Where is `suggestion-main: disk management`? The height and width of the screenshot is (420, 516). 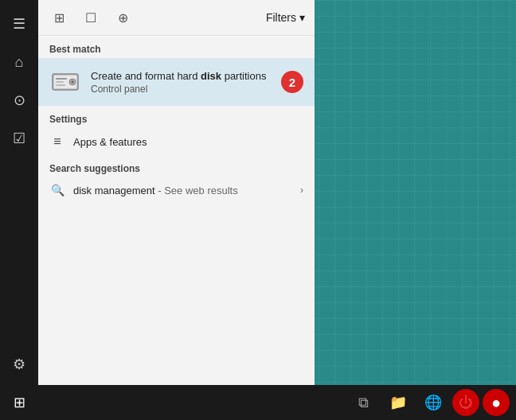
suggestion-main: disk management is located at coordinates (115, 191).